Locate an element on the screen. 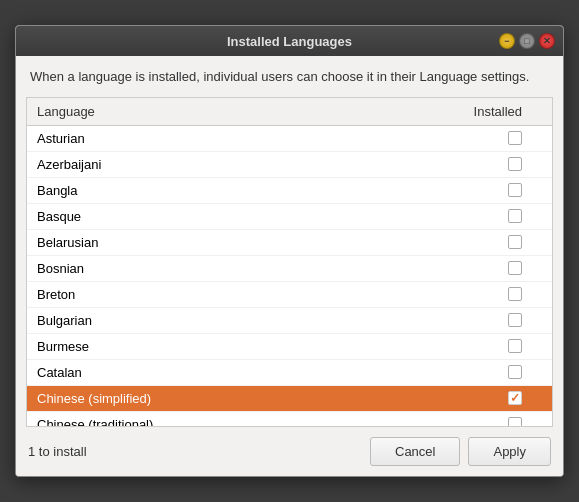 Image resolution: width=579 pixels, height=502 pixels. cancel-button: Cancel is located at coordinates (415, 452).